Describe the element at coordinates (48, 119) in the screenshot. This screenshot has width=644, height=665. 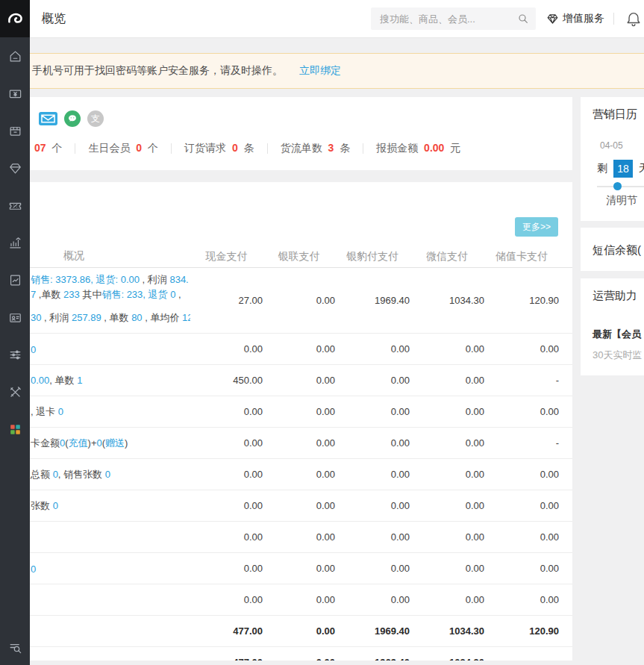
I see `mail-icon` at that location.